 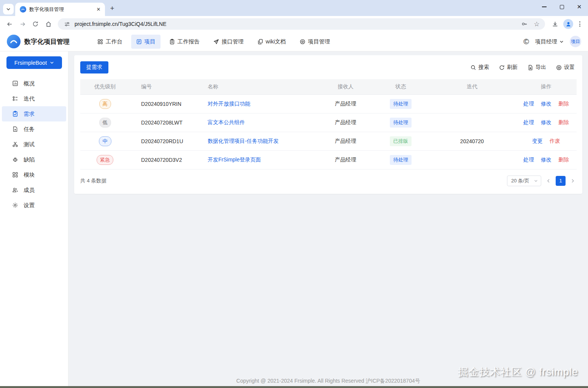 What do you see at coordinates (328, 181) in the screenshot?
I see `table-footer: 共 4 条数据 20 条/页 1` at bounding box center [328, 181].